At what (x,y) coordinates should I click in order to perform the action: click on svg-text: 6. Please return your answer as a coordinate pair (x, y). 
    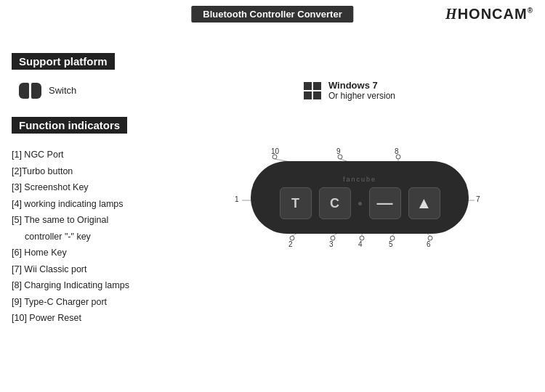
    Looking at the image, I should click on (429, 244).